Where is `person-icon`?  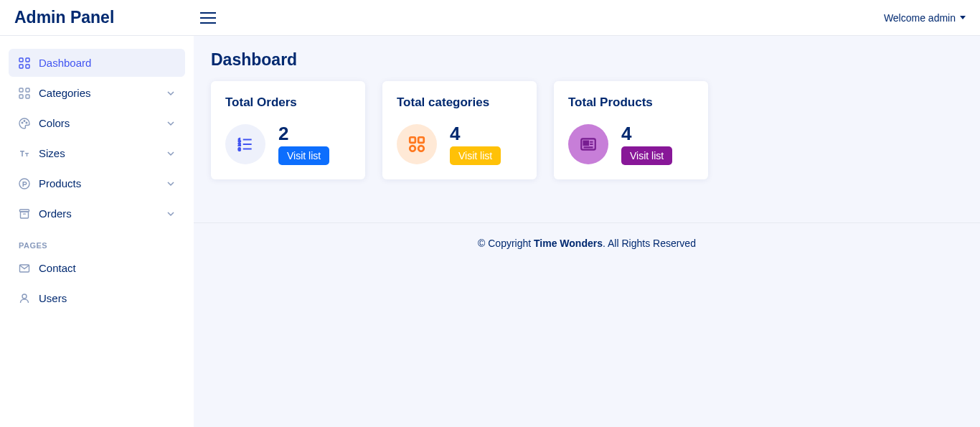 person-icon is located at coordinates (24, 299).